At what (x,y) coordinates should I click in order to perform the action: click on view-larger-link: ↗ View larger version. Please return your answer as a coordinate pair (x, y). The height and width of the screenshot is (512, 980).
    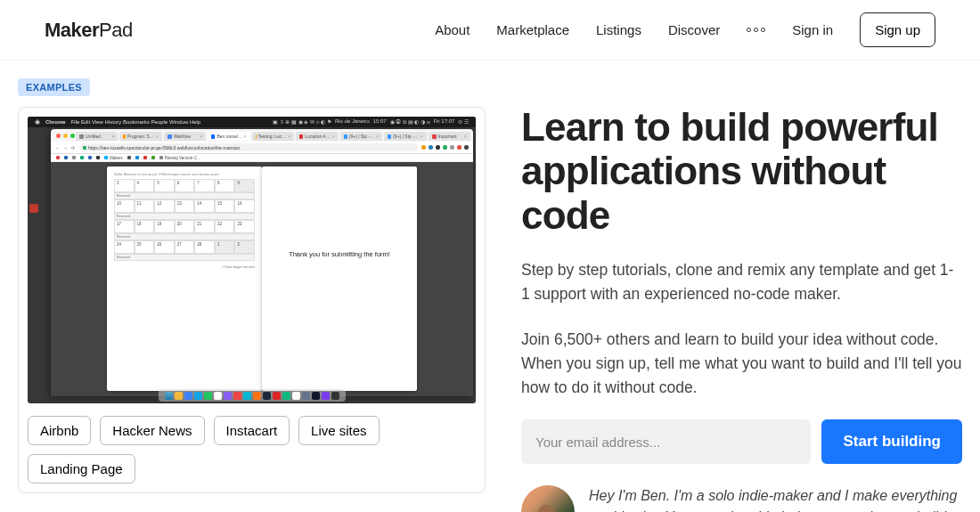
    Looking at the image, I should click on (184, 267).